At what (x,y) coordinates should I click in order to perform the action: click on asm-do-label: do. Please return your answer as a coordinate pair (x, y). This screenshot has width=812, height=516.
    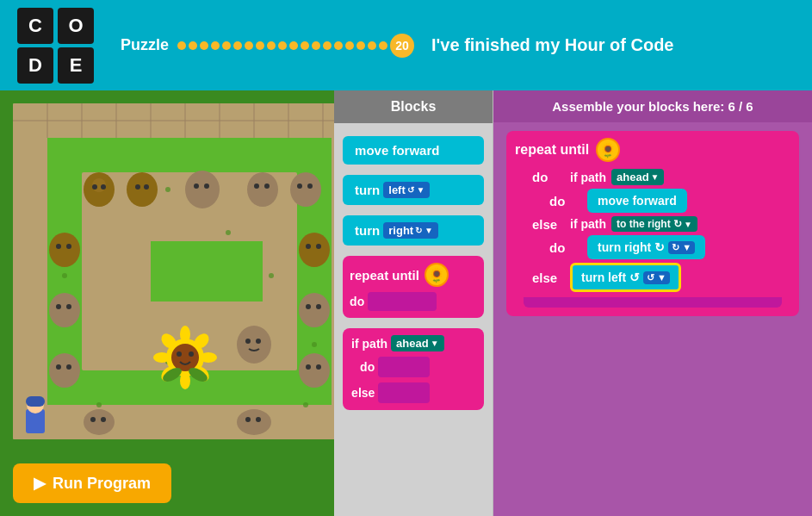
    Looking at the image, I should click on (549, 177).